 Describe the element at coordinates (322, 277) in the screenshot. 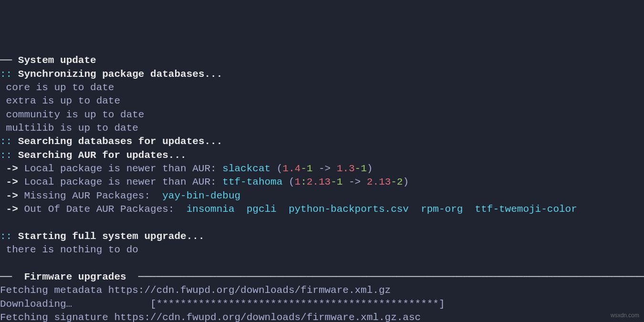

I see `firmware-divider: ── Firmware upgrades ───────────────────…` at that location.